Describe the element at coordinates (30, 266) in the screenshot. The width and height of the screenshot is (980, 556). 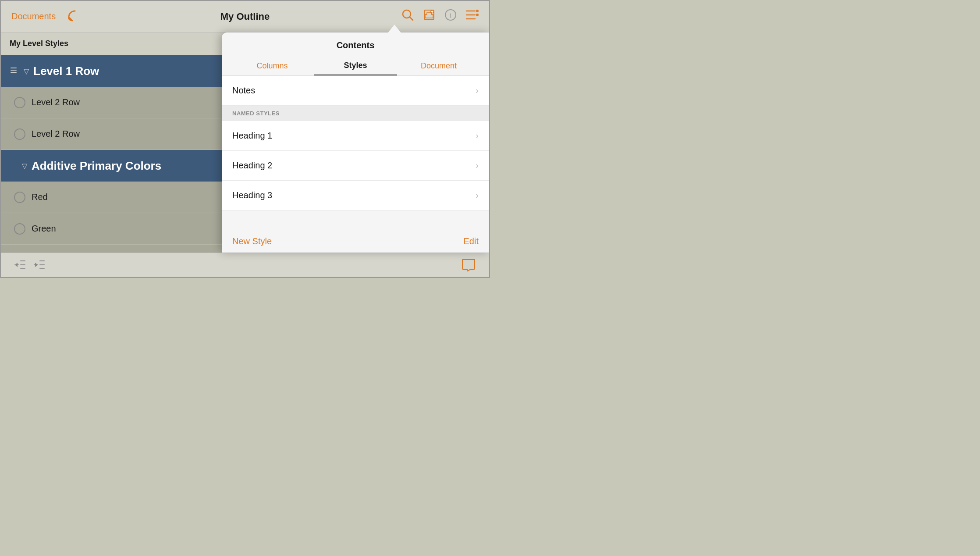
I see `toolbar-left` at that location.